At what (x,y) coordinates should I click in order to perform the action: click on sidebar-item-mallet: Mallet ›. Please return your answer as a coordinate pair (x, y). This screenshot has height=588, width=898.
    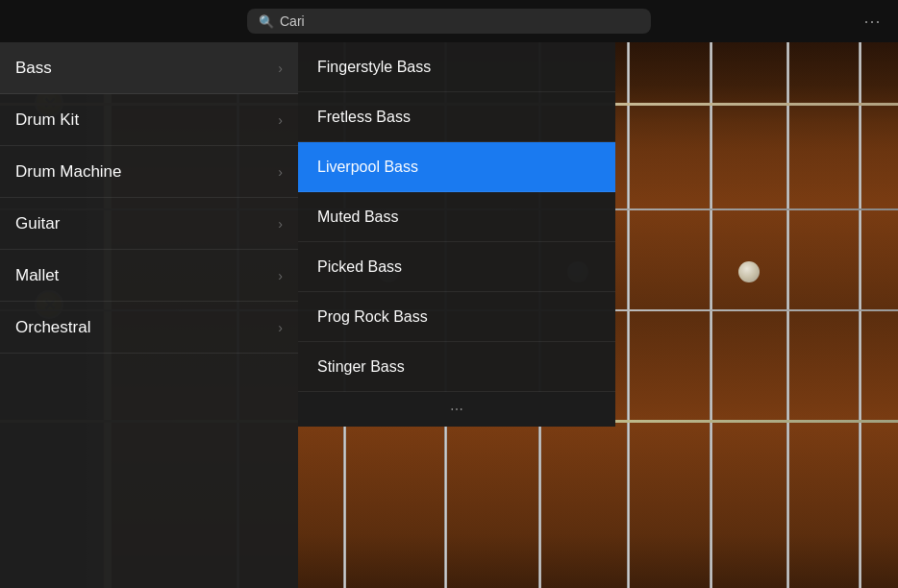
    Looking at the image, I should click on (149, 276).